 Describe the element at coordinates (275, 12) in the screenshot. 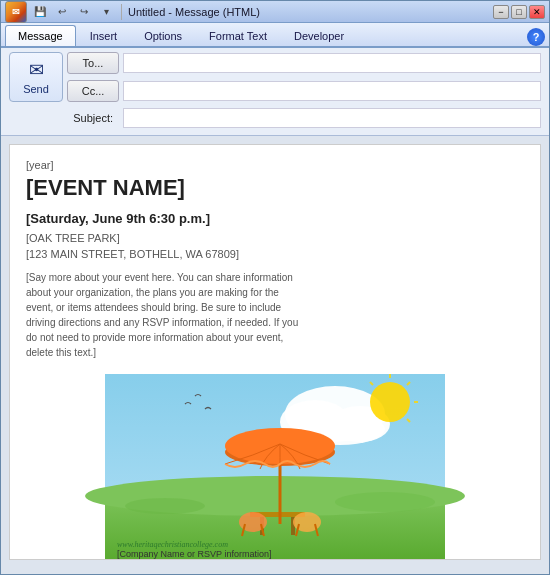

I see `title-bar: ✉ 💾 ↩ ↪ ▾ Untitled - Message (HTML) − □ …` at that location.